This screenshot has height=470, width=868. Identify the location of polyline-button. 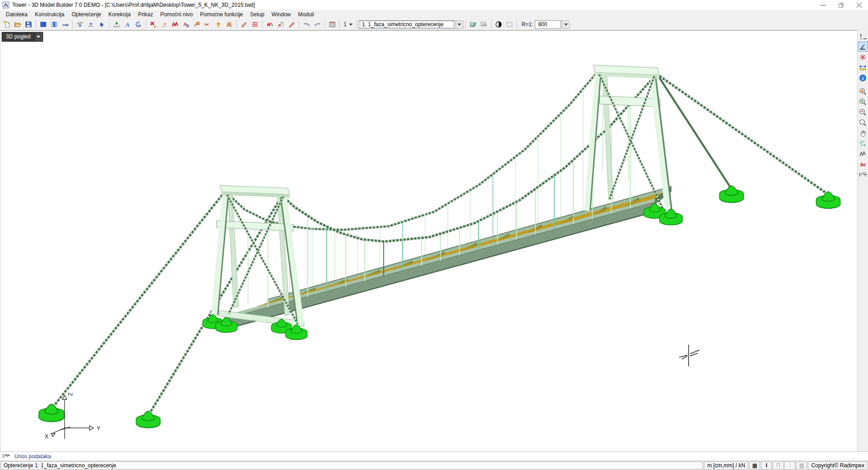
(863, 154).